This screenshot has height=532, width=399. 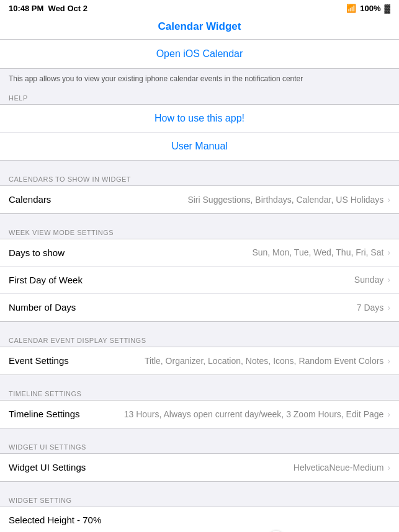 What do you see at coordinates (200, 280) in the screenshot?
I see `first-day-of-week-row: First Day of Week Sunday ›` at bounding box center [200, 280].